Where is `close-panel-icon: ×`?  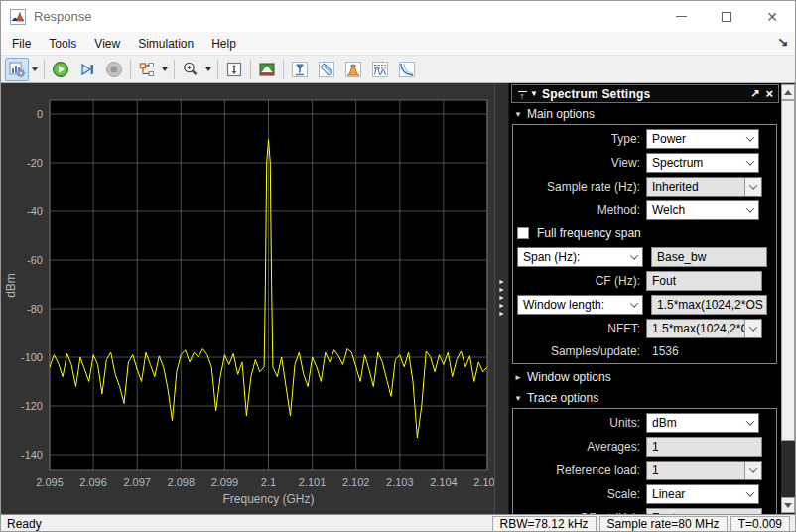
close-panel-icon: × is located at coordinates (769, 94).